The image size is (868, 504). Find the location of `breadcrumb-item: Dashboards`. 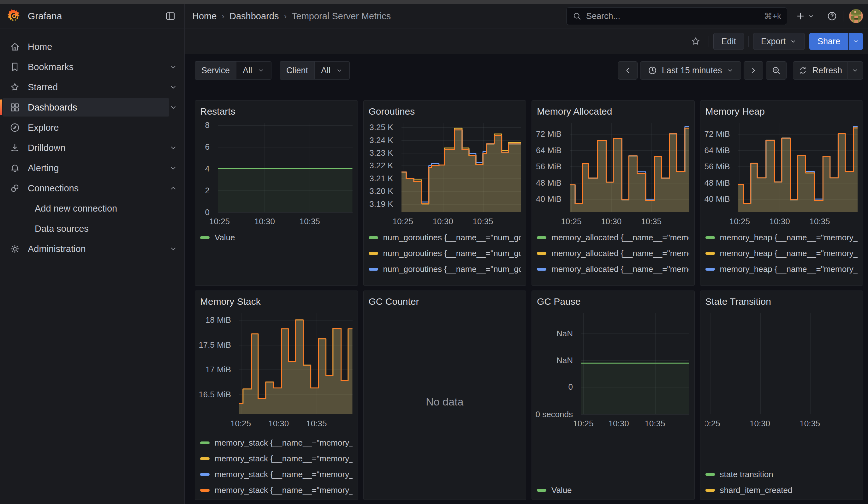

breadcrumb-item: Dashboards is located at coordinates (254, 16).